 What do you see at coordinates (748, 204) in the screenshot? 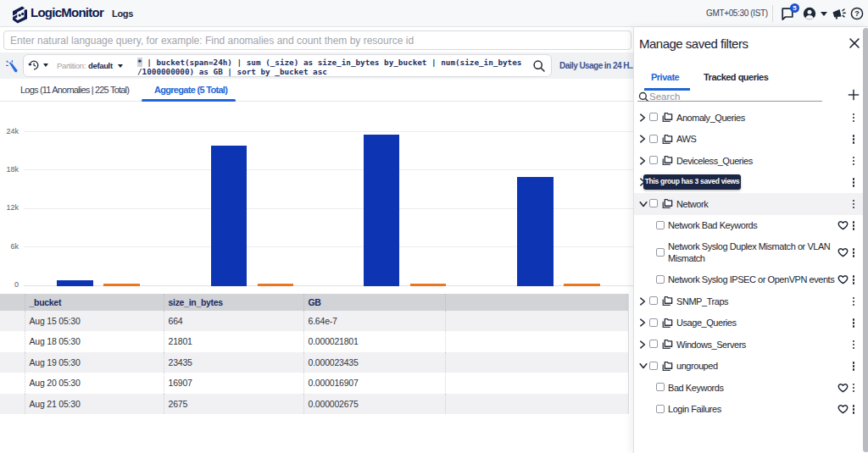
I see `filter-group-network: Network` at bounding box center [748, 204].